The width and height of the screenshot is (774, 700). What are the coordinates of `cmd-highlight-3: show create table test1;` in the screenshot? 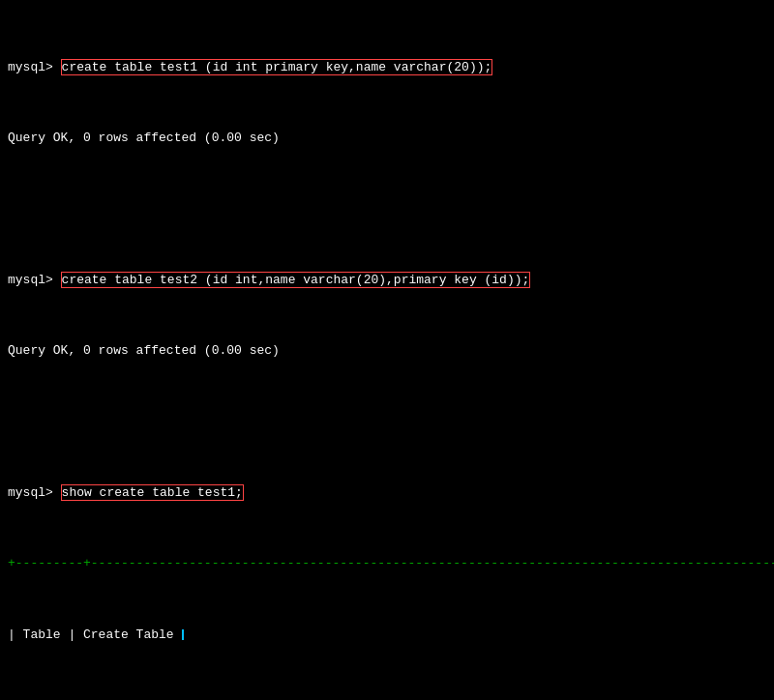 It's located at (153, 493).